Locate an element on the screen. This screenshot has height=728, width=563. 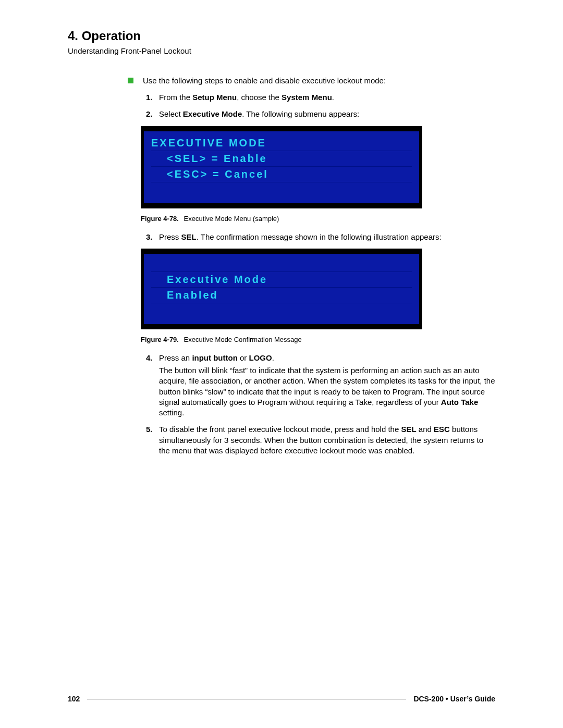
lcd1-line4 is located at coordinates (282, 189).